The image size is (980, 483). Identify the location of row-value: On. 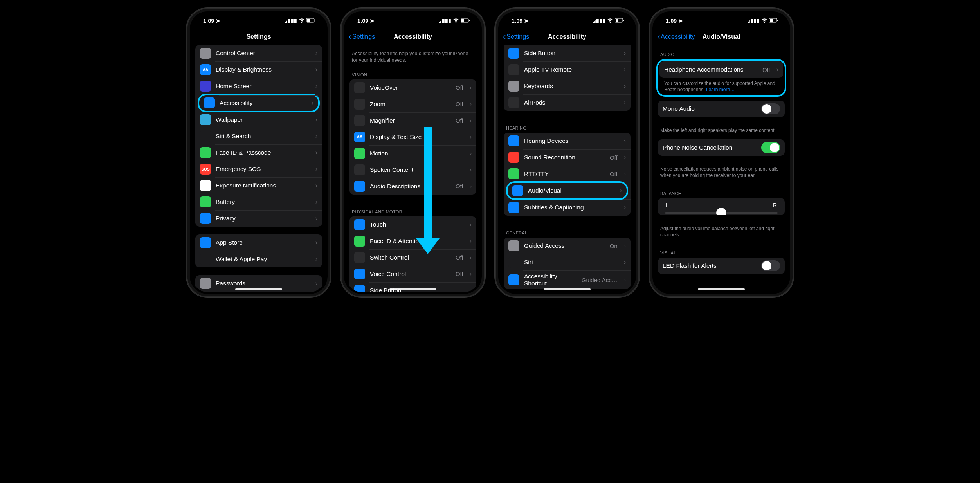
(614, 246).